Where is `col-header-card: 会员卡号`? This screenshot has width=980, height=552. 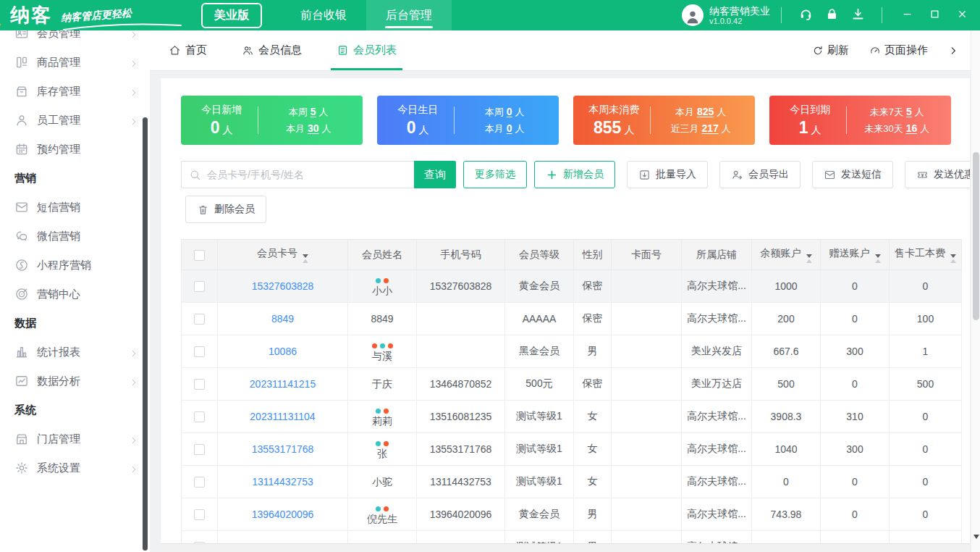
col-header-card: 会员卡号 is located at coordinates (283, 255).